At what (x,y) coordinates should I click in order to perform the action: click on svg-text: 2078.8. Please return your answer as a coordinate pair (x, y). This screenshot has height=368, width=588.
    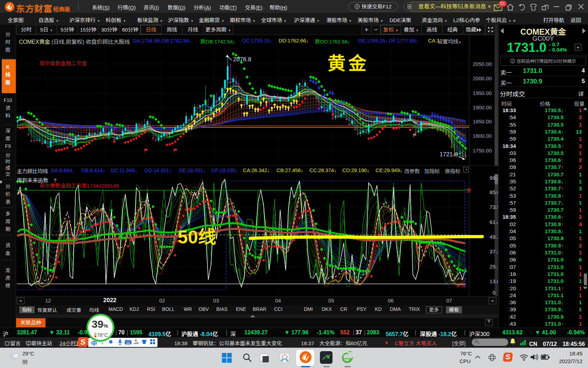
    Looking at the image, I should click on (242, 60).